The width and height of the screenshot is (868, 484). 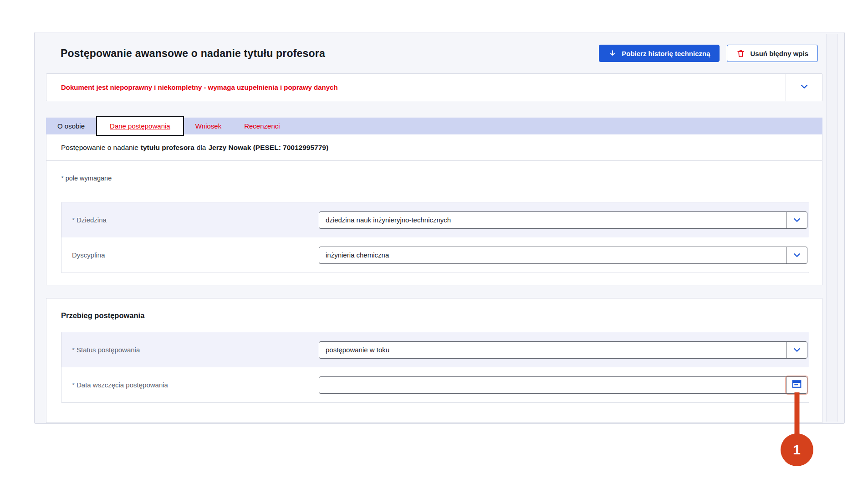 What do you see at coordinates (262, 126) in the screenshot?
I see `tab-recenzenci: Recenzenci` at bounding box center [262, 126].